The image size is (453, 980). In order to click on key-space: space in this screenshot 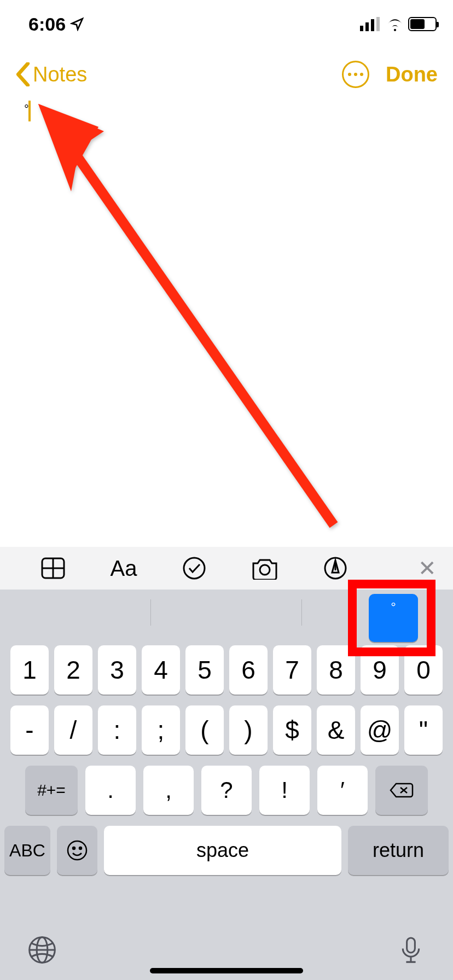, I will do `click(223, 850)`.